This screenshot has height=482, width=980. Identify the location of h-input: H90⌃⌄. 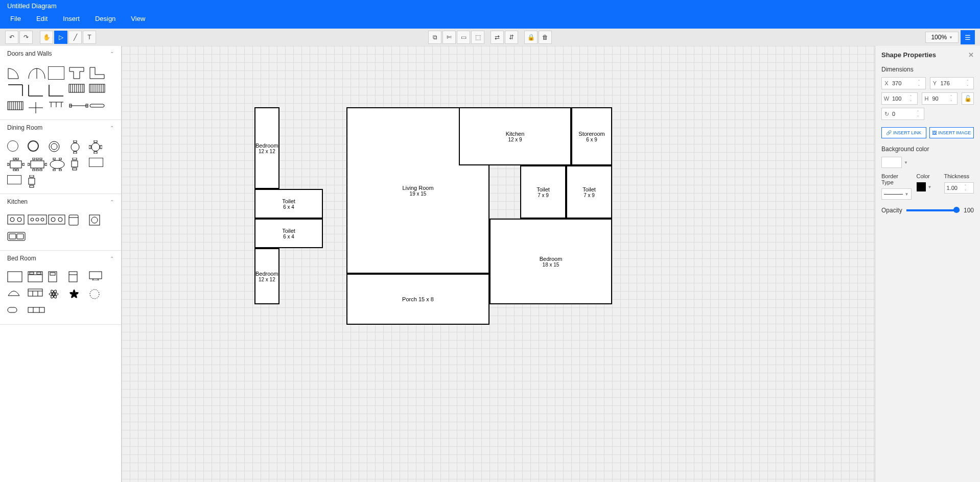
(940, 99).